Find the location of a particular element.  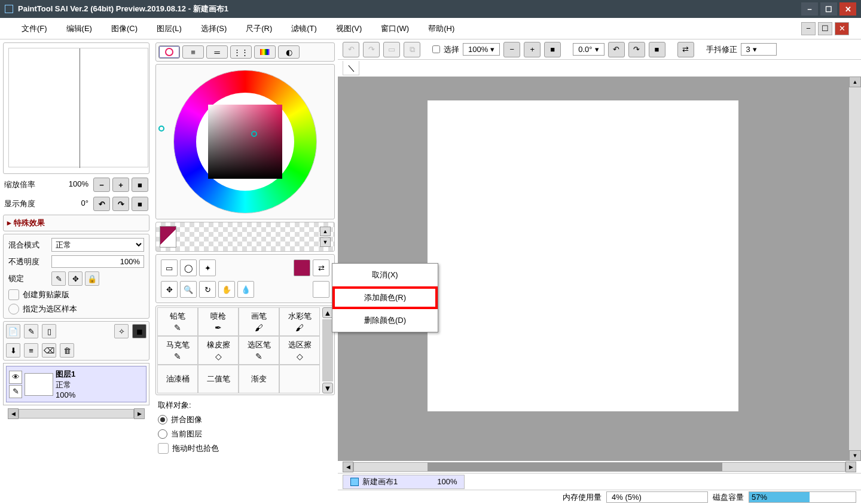

rgb-slider-mode: ≡ is located at coordinates (193, 52).